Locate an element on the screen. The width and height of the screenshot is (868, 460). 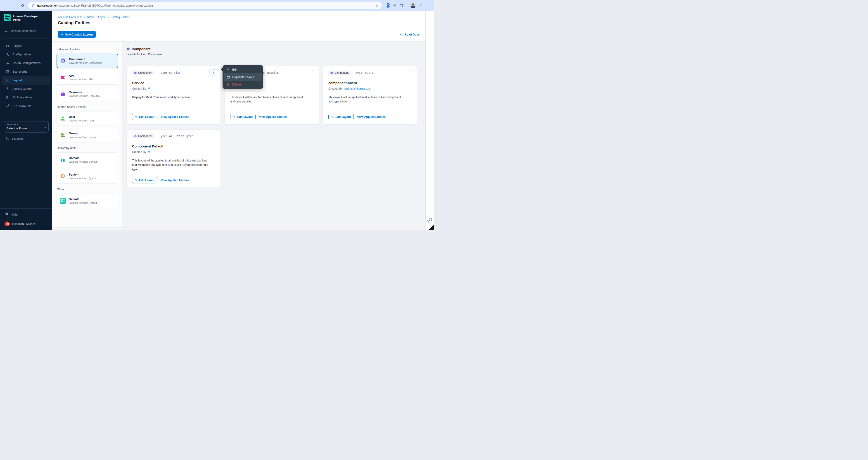
sidebar-item-git-integrations: Git Integrations is located at coordinates (26, 97).